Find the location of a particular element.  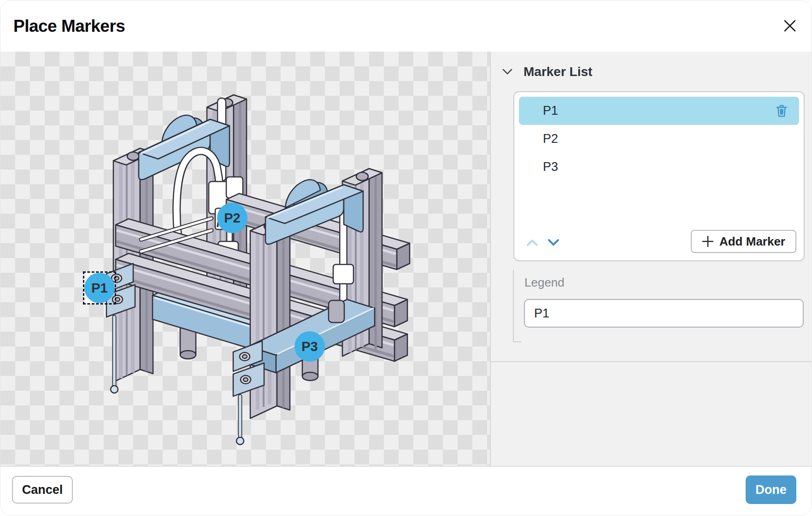

move-up-button is located at coordinates (532, 242).